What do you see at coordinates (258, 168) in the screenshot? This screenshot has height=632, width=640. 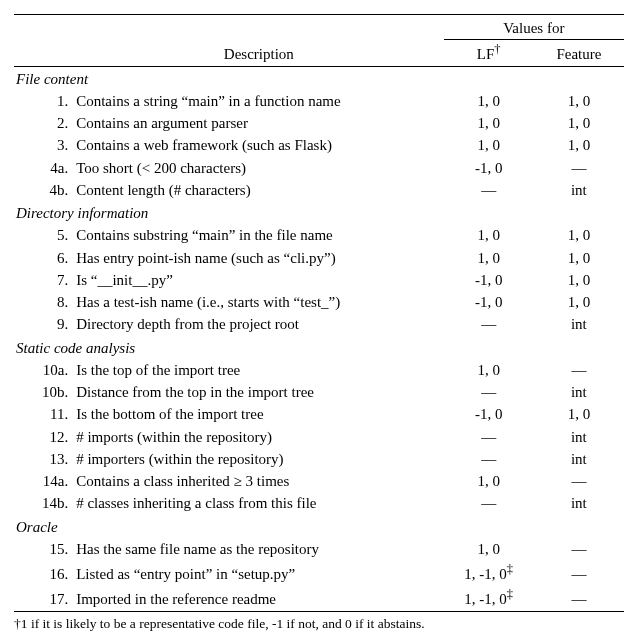 I see `row-description: Too short (< 200 characters)` at bounding box center [258, 168].